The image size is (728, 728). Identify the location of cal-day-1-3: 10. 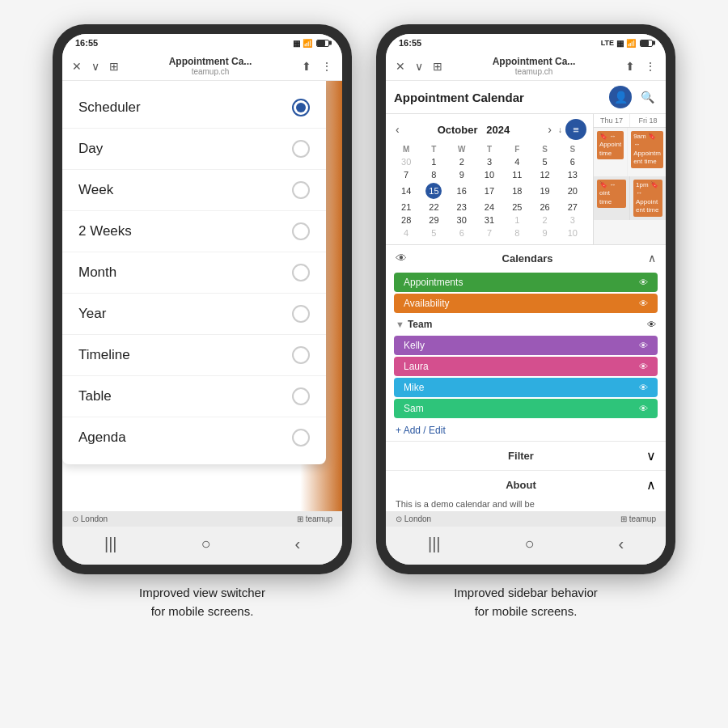
(489, 175).